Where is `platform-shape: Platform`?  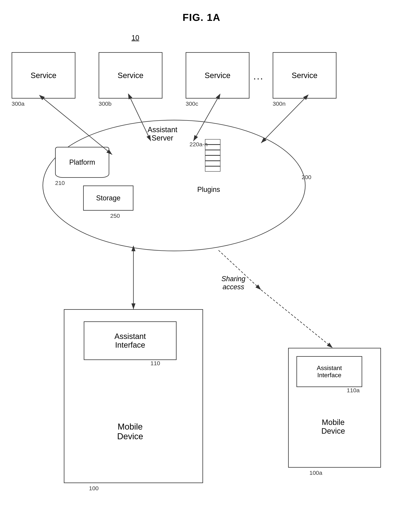 platform-shape: Platform is located at coordinates (82, 162).